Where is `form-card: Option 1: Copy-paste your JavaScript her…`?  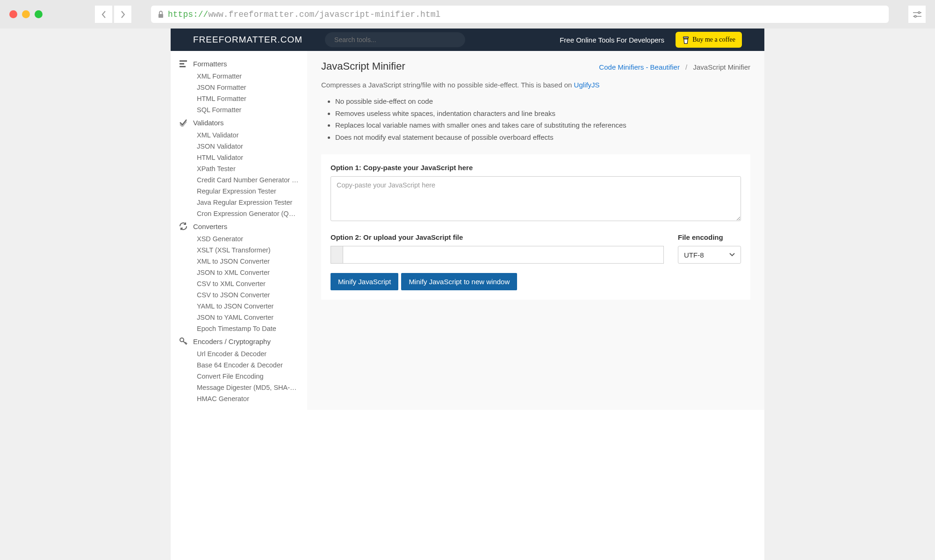 form-card: Option 1: Copy-paste your JavaScript her… is located at coordinates (536, 227).